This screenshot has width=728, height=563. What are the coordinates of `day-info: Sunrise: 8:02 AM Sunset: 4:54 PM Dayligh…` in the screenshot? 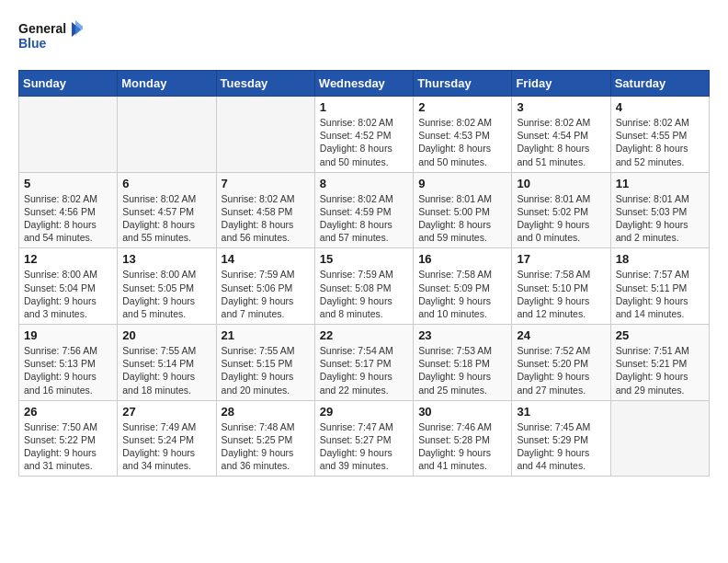 It's located at (561, 142).